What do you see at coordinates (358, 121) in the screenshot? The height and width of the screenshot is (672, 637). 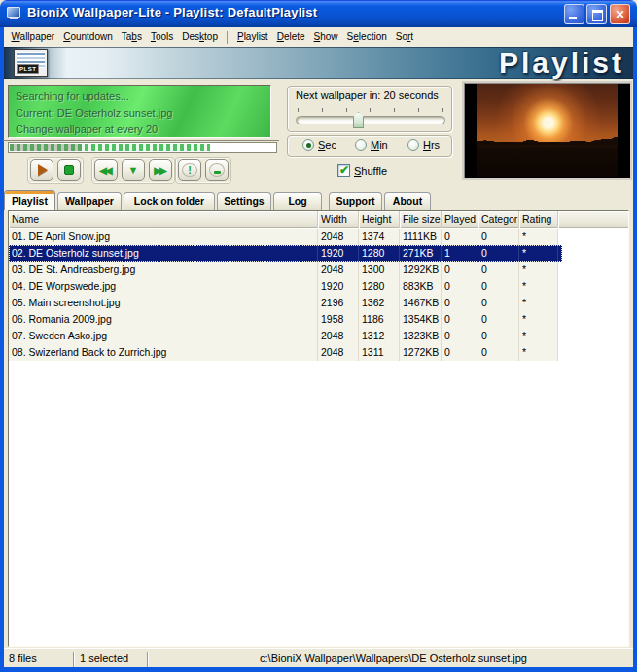 I see `slider-thumb` at bounding box center [358, 121].